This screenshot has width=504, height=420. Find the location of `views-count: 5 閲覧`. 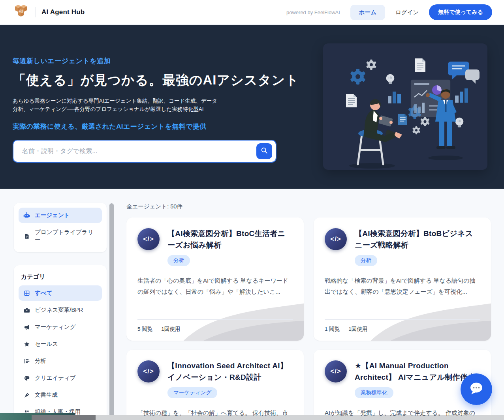

views-count: 5 閲覧 is located at coordinates (145, 329).